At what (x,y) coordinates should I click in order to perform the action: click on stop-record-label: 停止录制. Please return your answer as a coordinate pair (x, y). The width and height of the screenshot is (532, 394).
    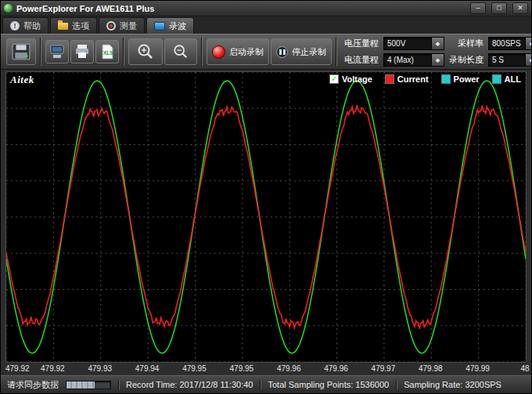
    Looking at the image, I should click on (309, 52).